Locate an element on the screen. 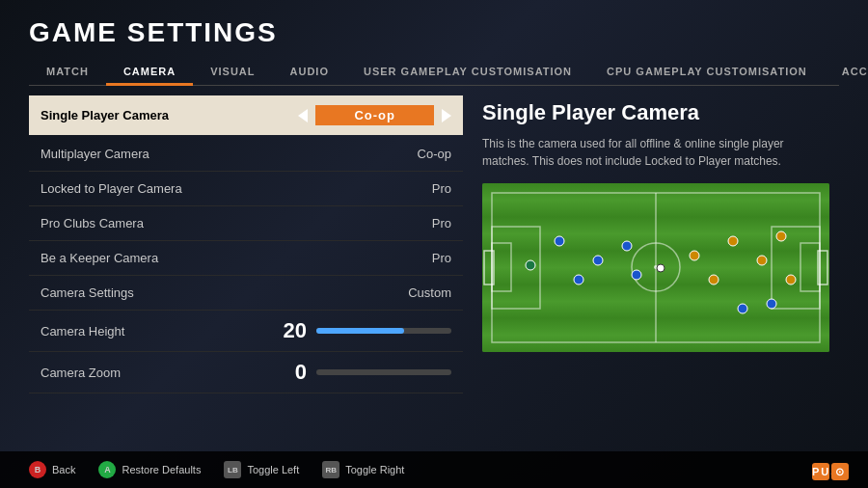  back-button: B Back is located at coordinates (52, 470).